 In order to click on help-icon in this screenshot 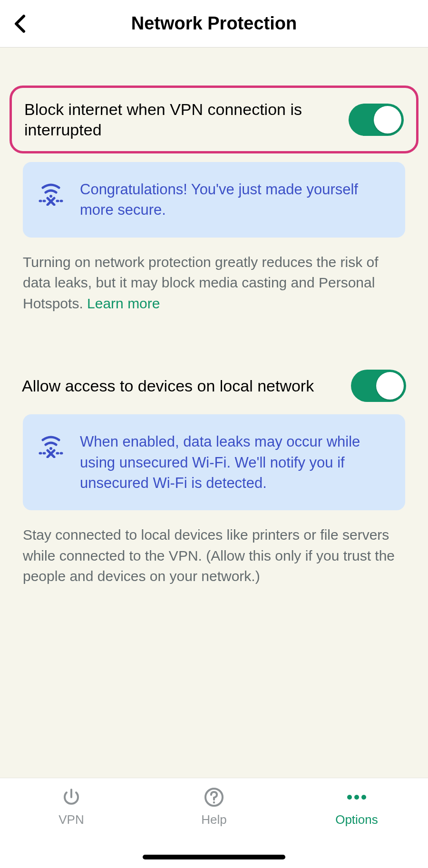, I will do `click(214, 797)`.